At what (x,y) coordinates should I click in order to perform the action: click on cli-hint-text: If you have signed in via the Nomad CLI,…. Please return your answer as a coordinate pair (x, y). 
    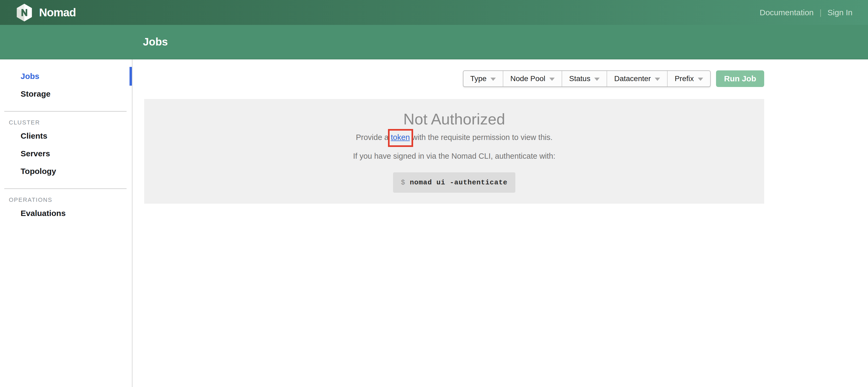
    Looking at the image, I should click on (454, 156).